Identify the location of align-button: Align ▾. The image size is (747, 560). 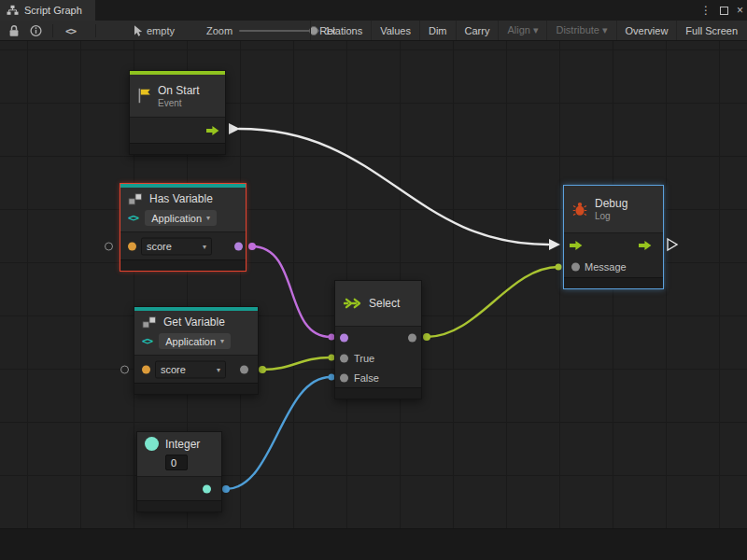
(522, 30).